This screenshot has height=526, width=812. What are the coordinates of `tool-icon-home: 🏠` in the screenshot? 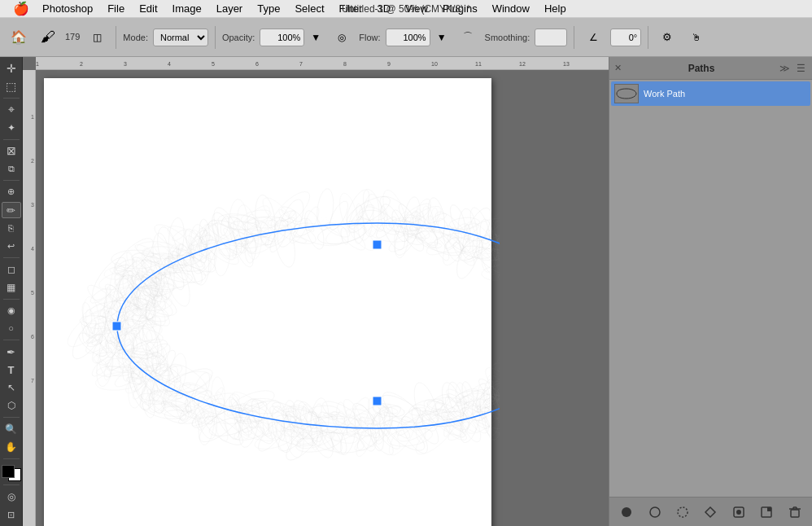 It's located at (19, 37).